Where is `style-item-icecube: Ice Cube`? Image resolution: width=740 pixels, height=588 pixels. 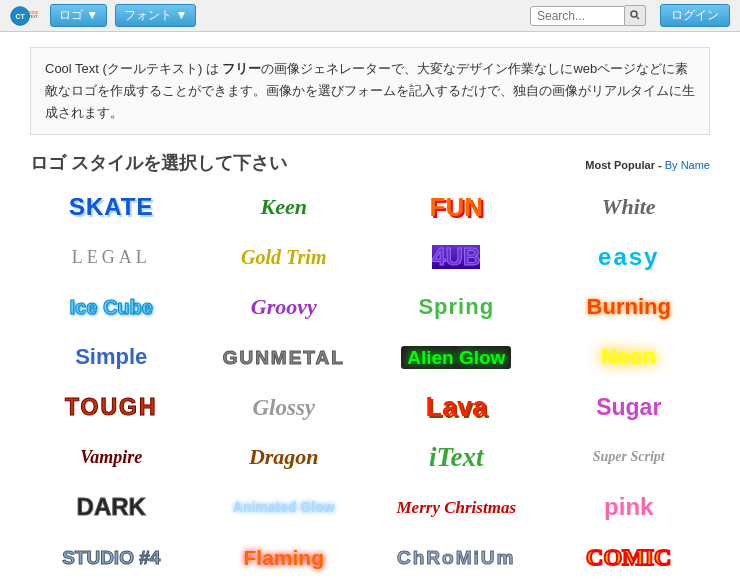 style-item-icecube: Ice Cube is located at coordinates (112, 307).